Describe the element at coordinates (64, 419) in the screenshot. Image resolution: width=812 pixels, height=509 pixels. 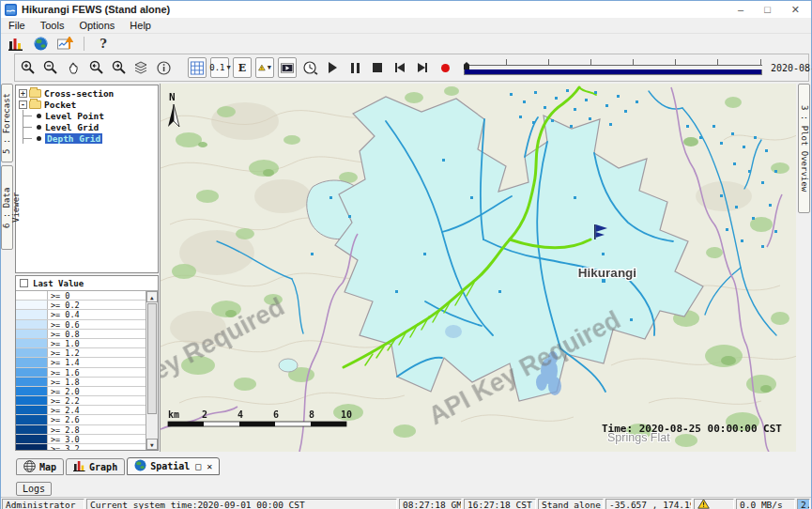
I see `legend-row-label: >= 2.6` at that location.